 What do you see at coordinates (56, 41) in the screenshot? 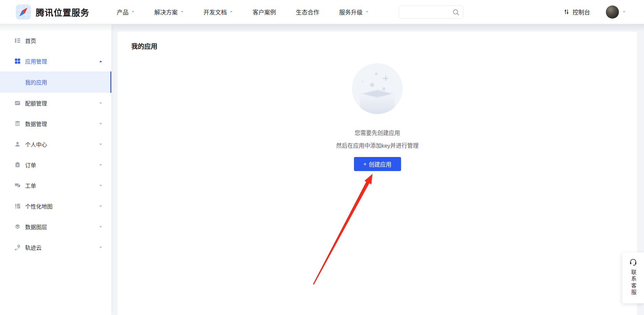
I see `sidebar-item-home: 首页` at bounding box center [56, 41].